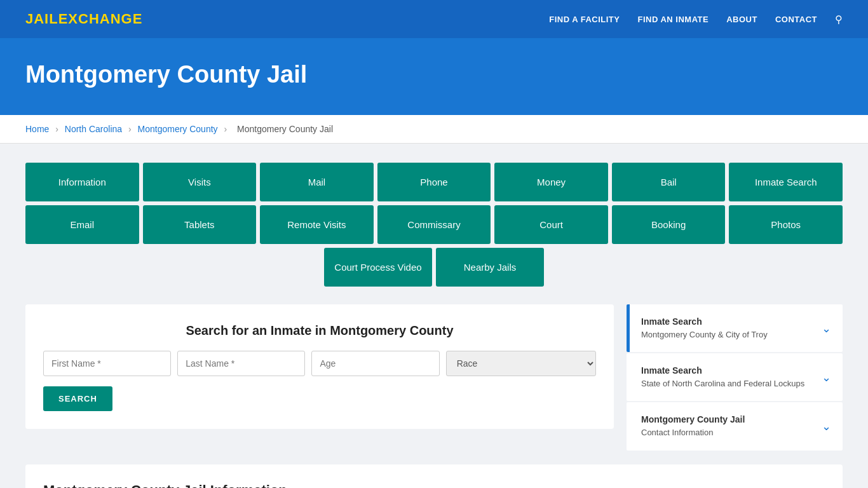  Describe the element at coordinates (200, 225) in the screenshot. I see `btn-row2-1: Tablets` at that location.